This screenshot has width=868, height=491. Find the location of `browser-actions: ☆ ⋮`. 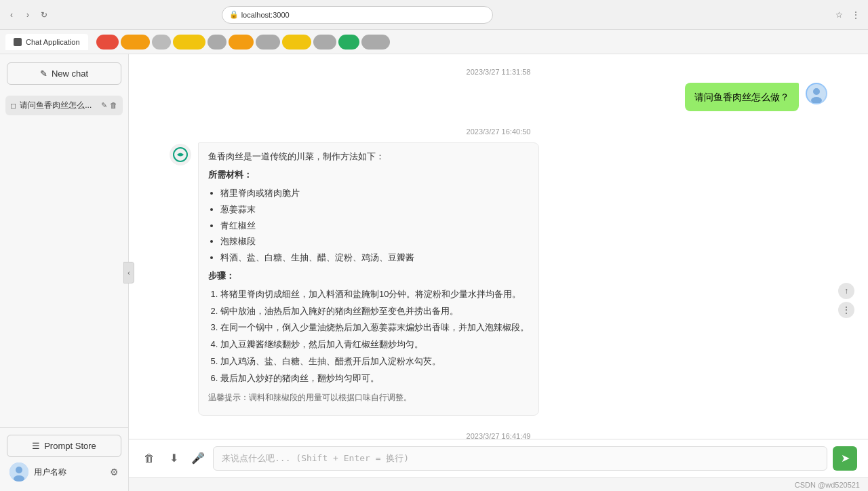

browser-actions: ☆ ⋮ is located at coordinates (848, 15).